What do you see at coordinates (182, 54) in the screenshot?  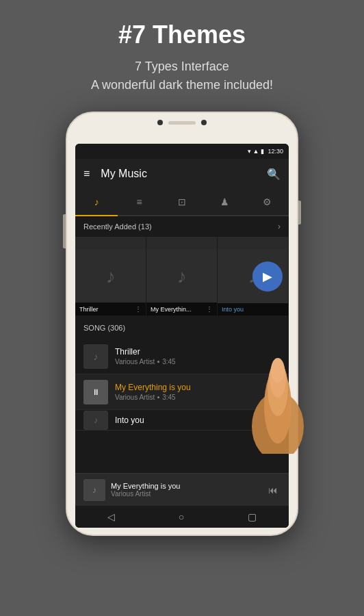 I see `header-section: #7 Themes 7 Types Interface A wonderful …` at bounding box center [182, 54].